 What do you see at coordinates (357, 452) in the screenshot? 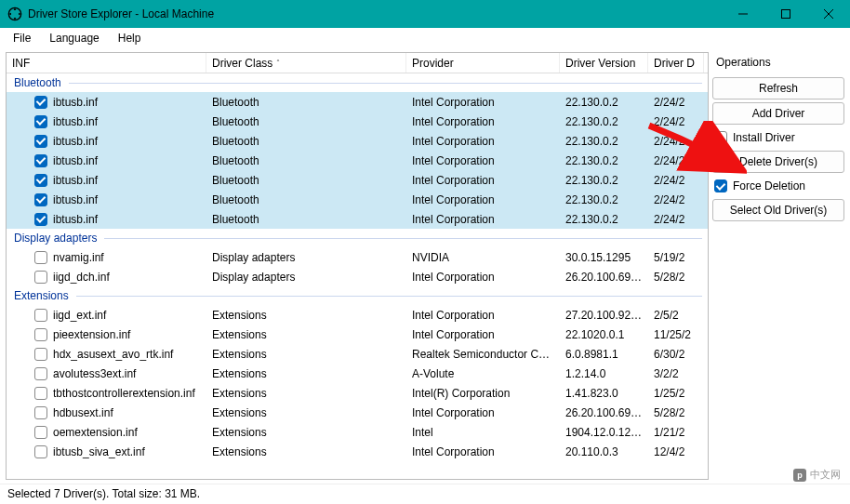
I see `table-row: ibtusb_siva_ext.infExtensionsIntel Corpo…` at bounding box center [357, 452].